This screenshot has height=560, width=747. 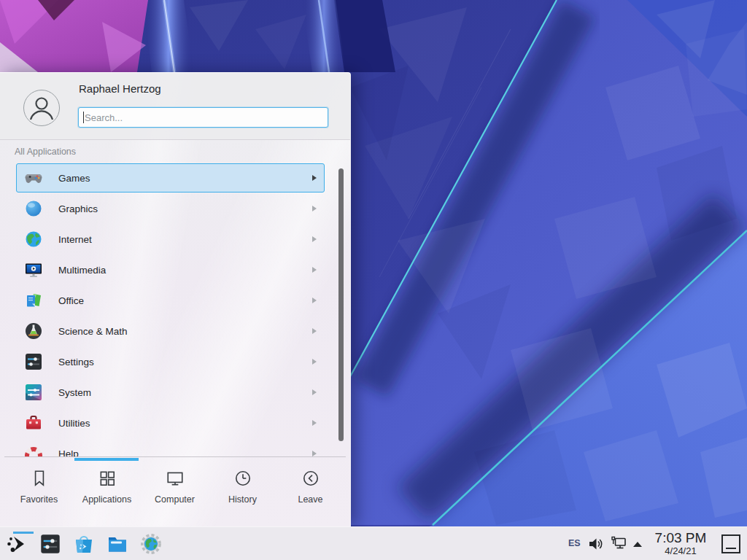 I want to click on expand-tray-button, so click(x=638, y=544).